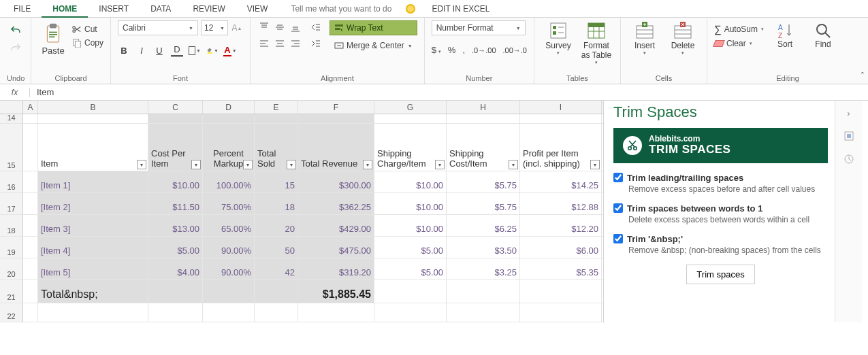  What do you see at coordinates (229, 147) in the screenshot?
I see `header-markup: Percent Markup▾` at bounding box center [229, 147].